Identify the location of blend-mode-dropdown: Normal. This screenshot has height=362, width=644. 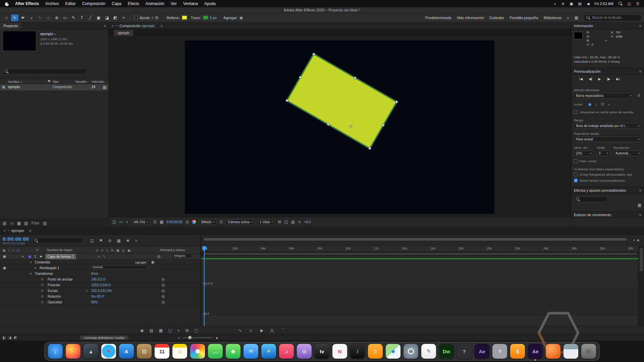
(121, 267).